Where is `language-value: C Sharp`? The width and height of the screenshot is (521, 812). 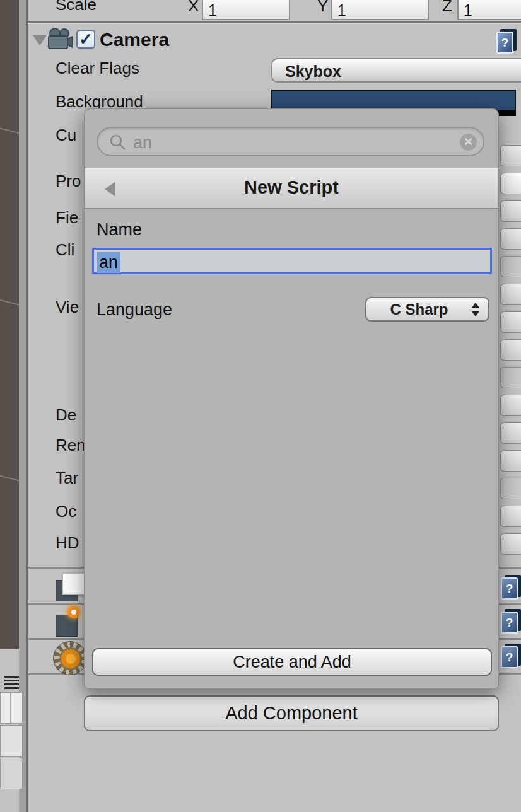
language-value: C Sharp is located at coordinates (419, 309).